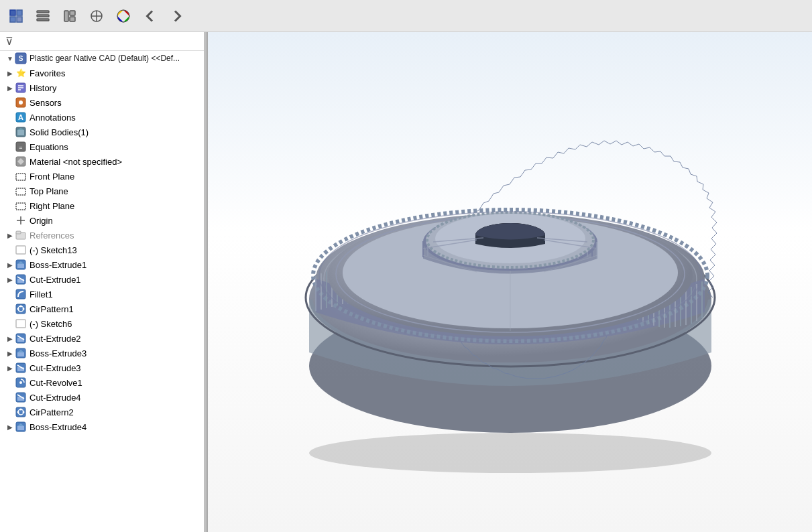  I want to click on cut-extrude1-icon, so click(21, 279).